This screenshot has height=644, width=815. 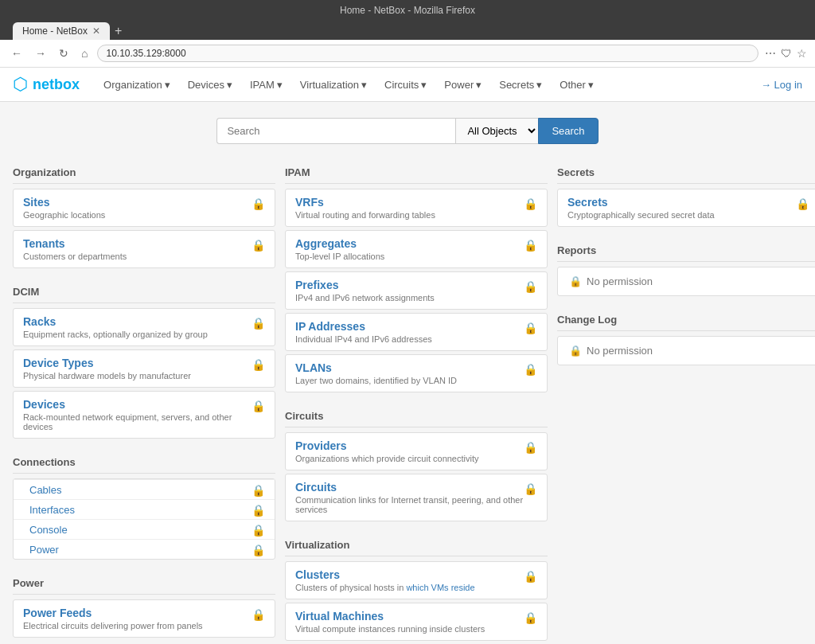 What do you see at coordinates (416, 291) in the screenshot?
I see `list-item: Prefixes IPv4 and IPv6 network assignmen…` at bounding box center [416, 291].